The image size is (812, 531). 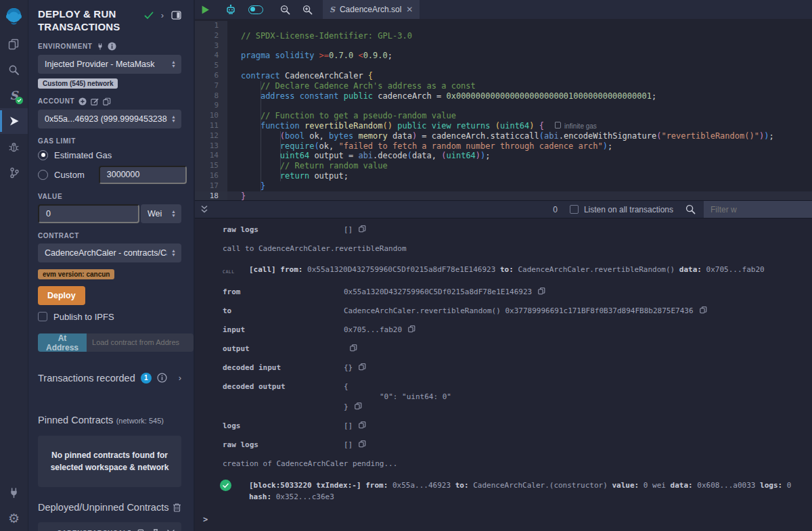 I want to click on toggle-icon, so click(x=256, y=9).